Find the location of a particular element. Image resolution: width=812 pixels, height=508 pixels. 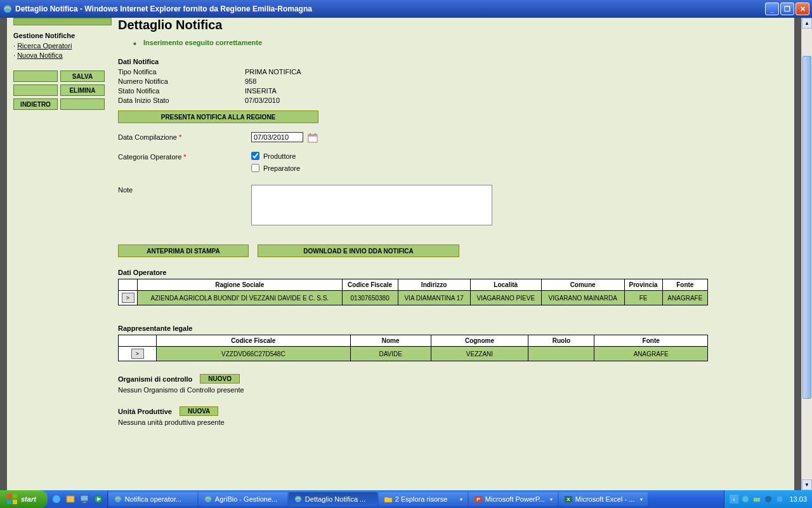

td-prov: FE is located at coordinates (643, 298).